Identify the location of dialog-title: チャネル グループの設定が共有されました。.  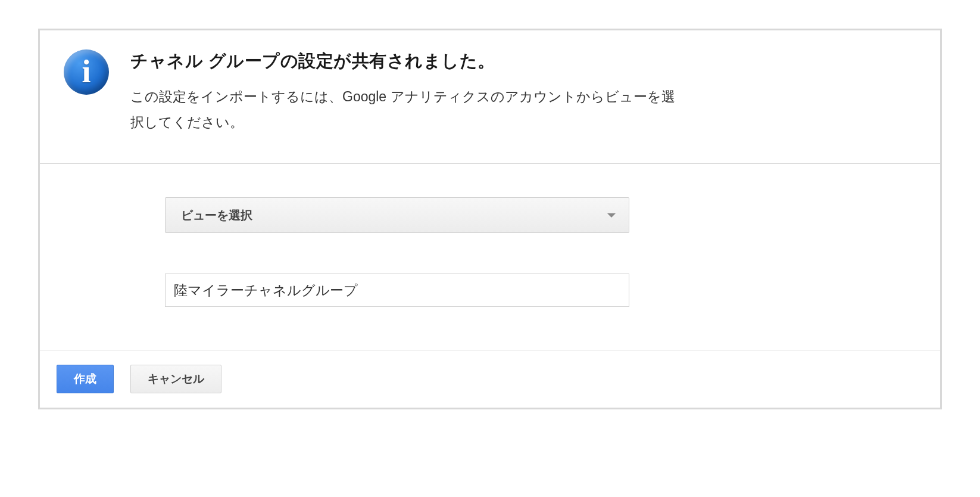
(523, 61).